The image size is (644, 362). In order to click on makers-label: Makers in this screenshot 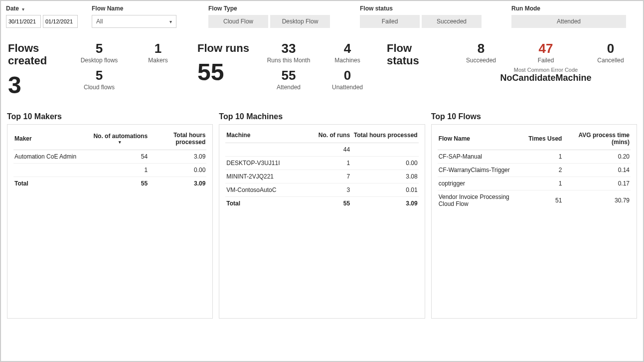, I will do `click(158, 60)`.